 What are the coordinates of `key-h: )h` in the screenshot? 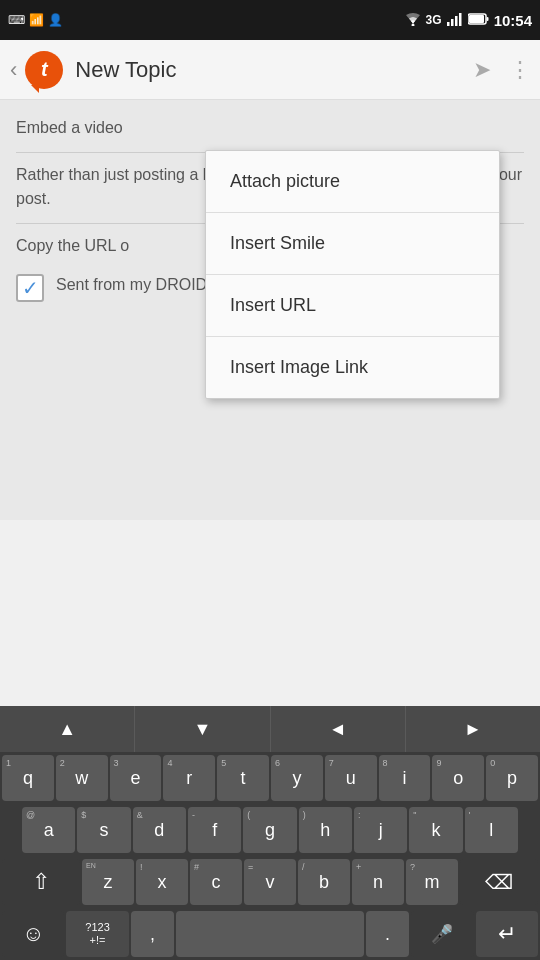 It's located at (326, 830).